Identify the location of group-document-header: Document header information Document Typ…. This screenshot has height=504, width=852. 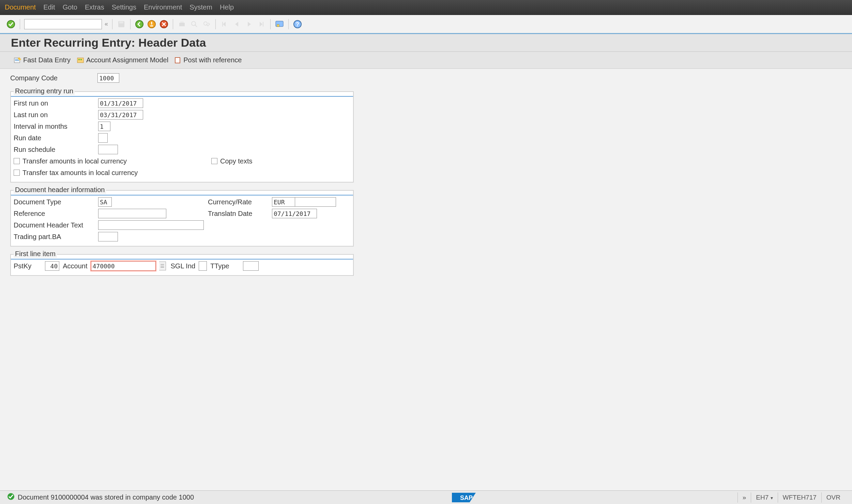
(182, 218).